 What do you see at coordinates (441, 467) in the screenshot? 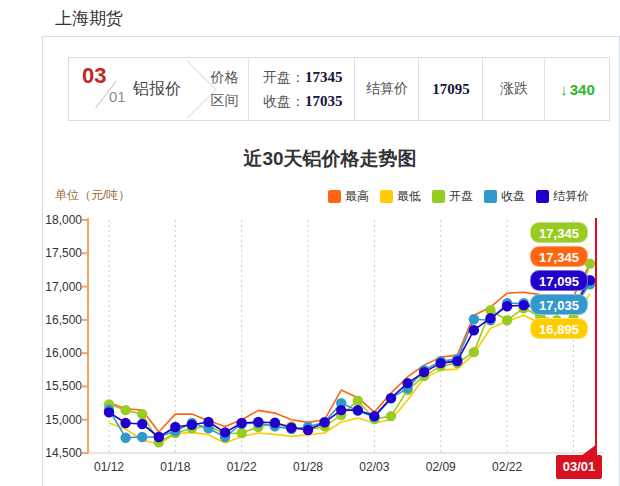
I see `x-tick-label: 02/09` at bounding box center [441, 467].